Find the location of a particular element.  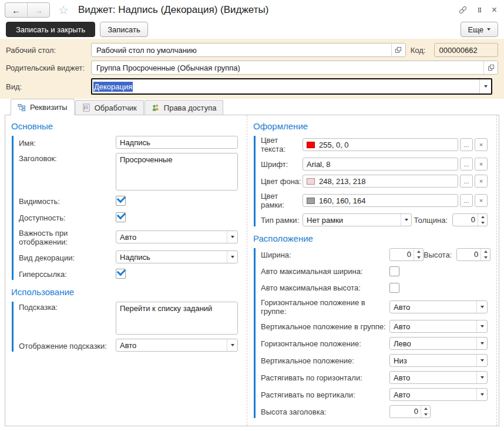

open-parent-button is located at coordinates (490, 68).